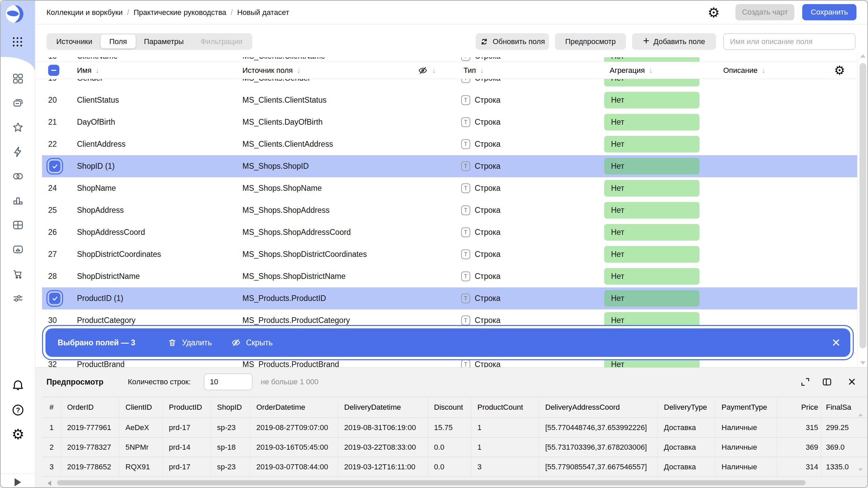 The image size is (868, 488). What do you see at coordinates (427, 70) in the screenshot?
I see `column-header-hidden: ↓` at bounding box center [427, 70].